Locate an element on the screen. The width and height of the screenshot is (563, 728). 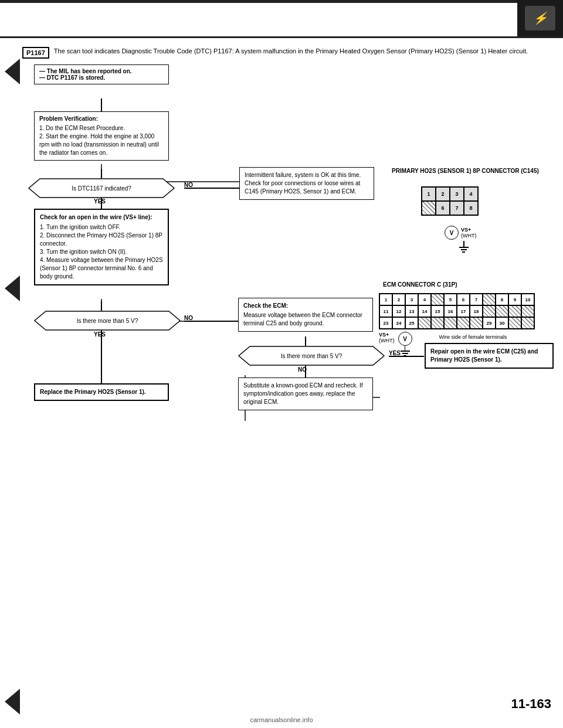
dtc1167-diamond: Is DTC1167 indicated? is located at coordinates (101, 188).